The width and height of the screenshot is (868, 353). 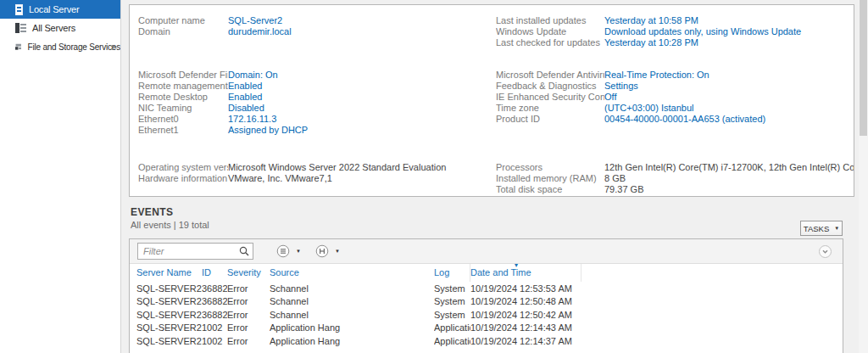 I want to click on property-value: 8 GB, so click(x=615, y=178).